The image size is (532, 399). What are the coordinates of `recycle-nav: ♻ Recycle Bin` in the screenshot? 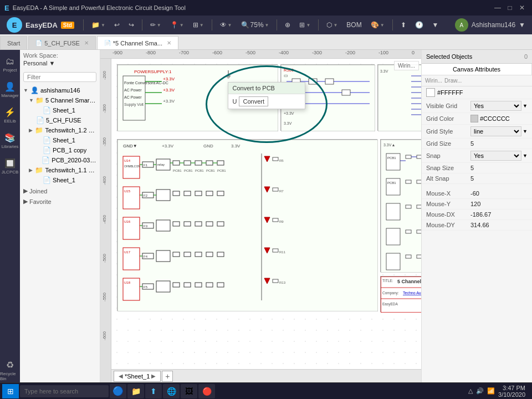 It's located at (10, 370).